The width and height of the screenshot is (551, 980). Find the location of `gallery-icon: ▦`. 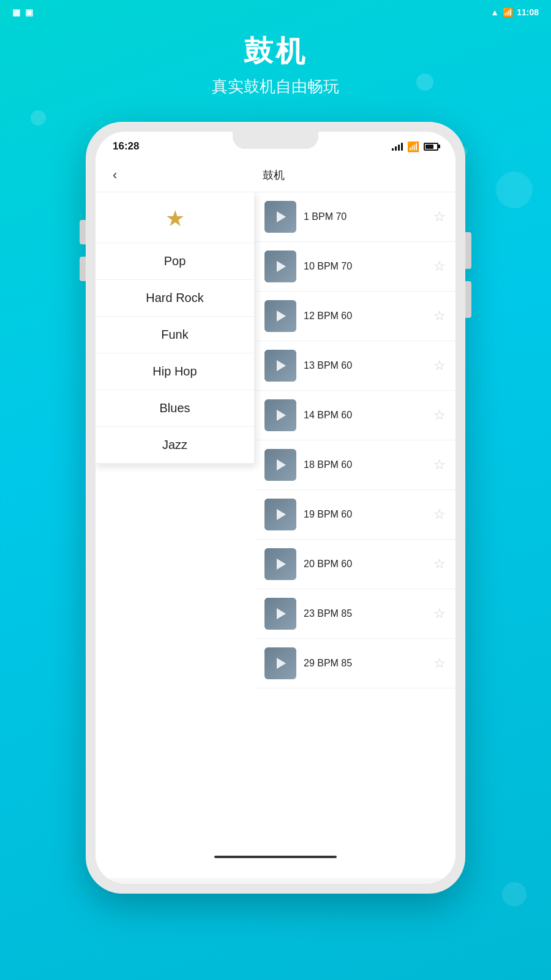

gallery-icon: ▦ is located at coordinates (16, 12).